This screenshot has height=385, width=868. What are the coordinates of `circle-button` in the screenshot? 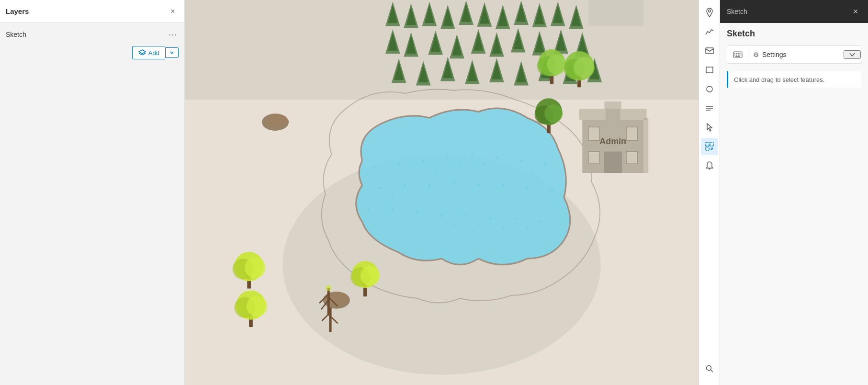 It's located at (710, 89).